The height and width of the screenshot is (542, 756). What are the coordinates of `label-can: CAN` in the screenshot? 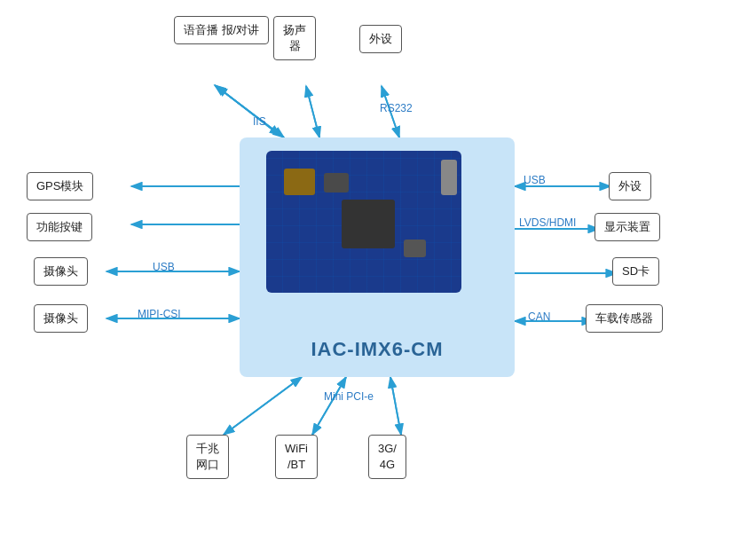 It's located at (539, 317).